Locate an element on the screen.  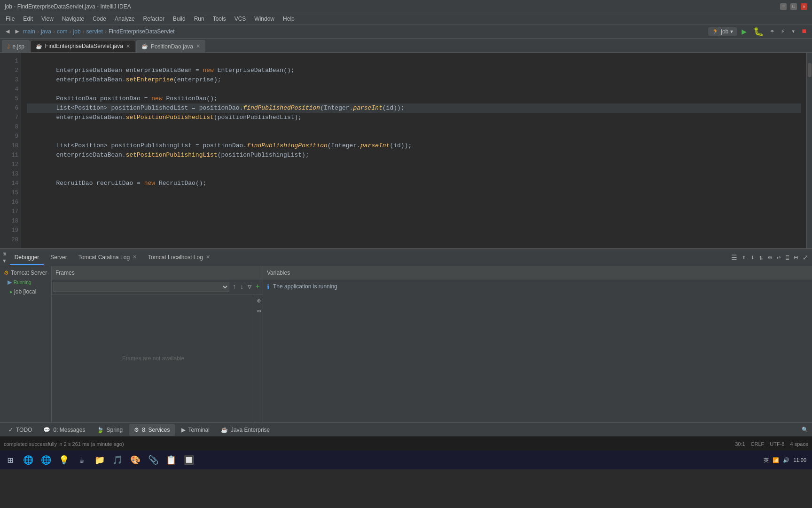
terminal-label: Terminal is located at coordinates (199, 430).